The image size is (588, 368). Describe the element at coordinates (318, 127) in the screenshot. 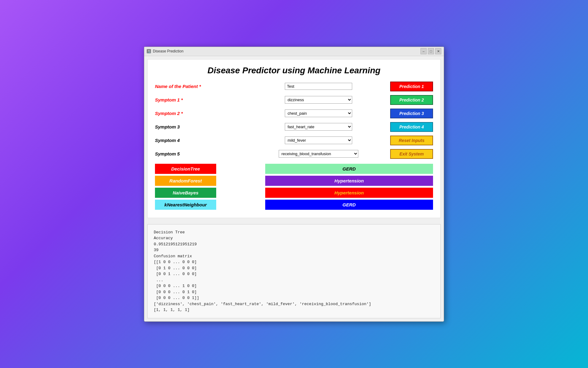

I see `symptom3-select: fast_heart_rate` at that location.